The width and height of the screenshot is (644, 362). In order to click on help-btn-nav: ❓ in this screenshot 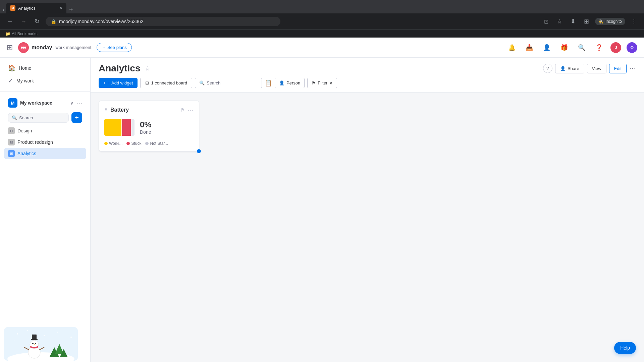, I will do `click(599, 48)`.